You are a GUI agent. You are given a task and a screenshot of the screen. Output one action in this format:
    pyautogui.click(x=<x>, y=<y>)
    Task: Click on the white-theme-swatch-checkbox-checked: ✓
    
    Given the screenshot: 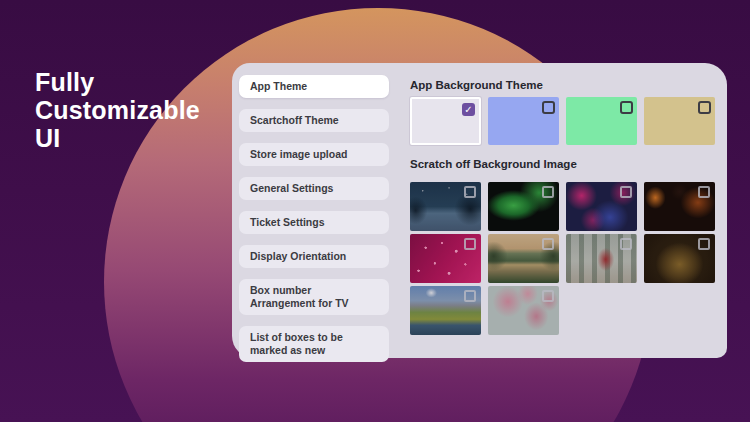 What is the action you would take?
    pyautogui.click(x=468, y=110)
    